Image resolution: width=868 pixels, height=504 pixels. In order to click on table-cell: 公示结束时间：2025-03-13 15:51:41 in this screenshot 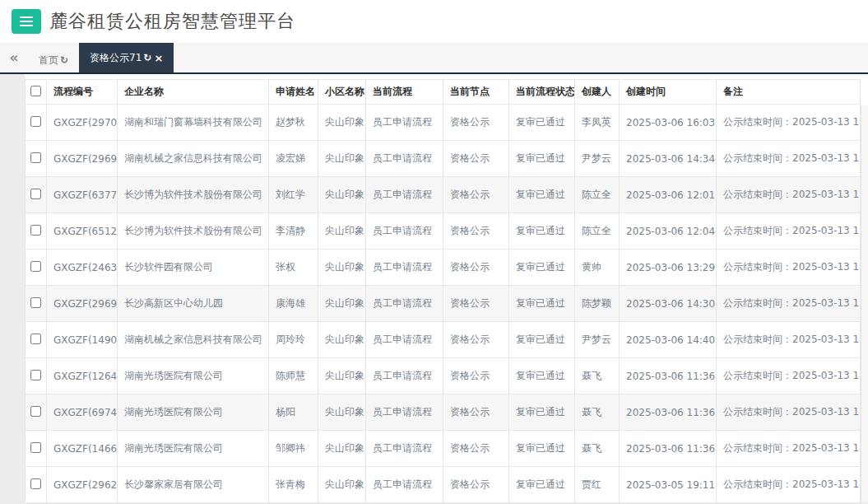, I will do `click(788, 268)`.